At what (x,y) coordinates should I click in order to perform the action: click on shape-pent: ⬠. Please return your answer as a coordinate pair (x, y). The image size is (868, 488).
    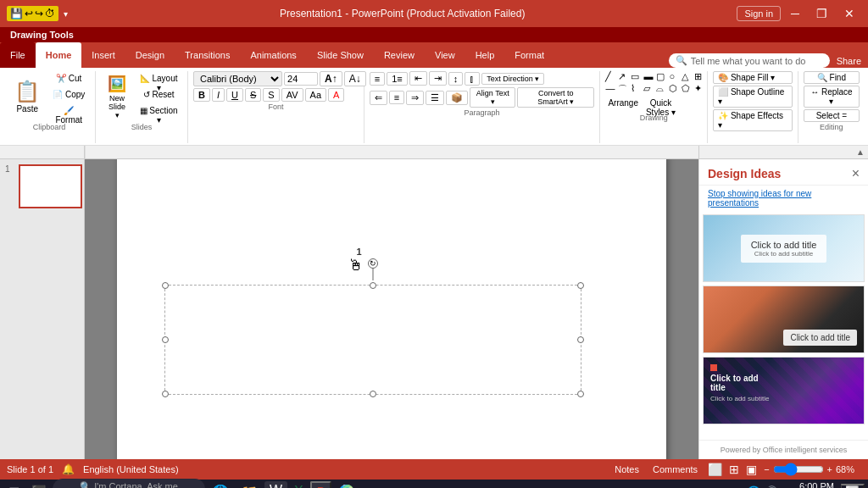
    Looking at the image, I should click on (687, 90).